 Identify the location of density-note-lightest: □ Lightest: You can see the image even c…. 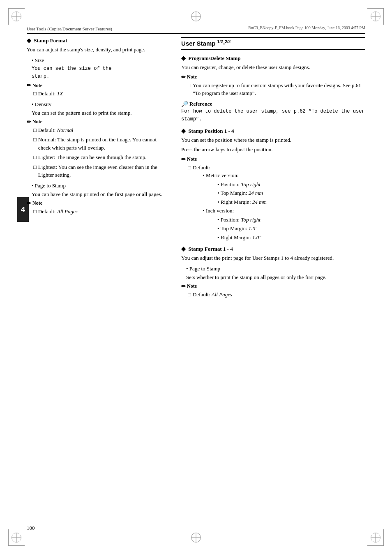
(101, 171).